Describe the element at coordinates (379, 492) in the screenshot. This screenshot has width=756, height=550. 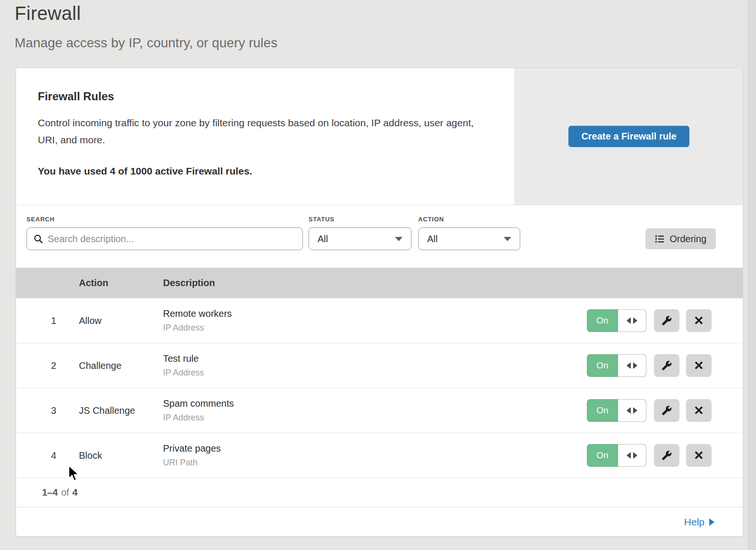
I see `pagination-row: 1–4 of 4` at that location.